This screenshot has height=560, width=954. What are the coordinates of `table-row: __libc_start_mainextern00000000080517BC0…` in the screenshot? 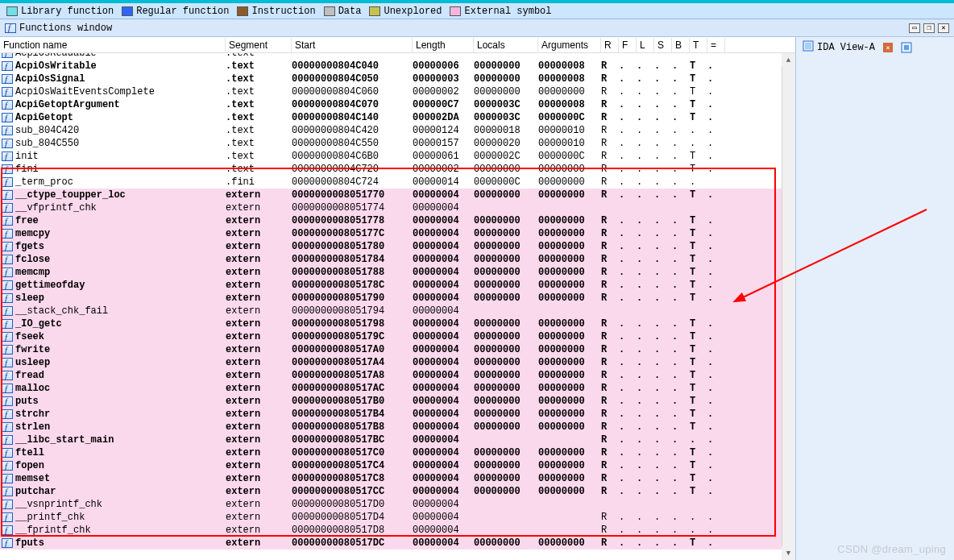 It's located at (398, 440).